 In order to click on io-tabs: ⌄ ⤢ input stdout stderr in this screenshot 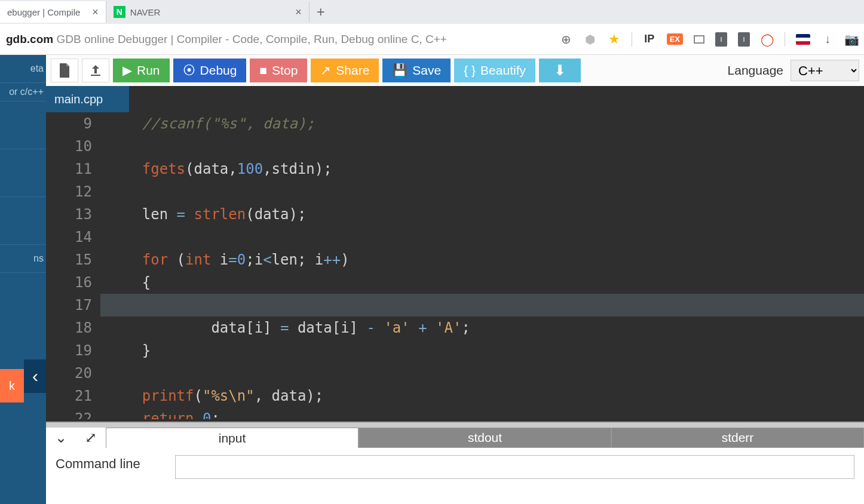, I will do `click(455, 438)`.